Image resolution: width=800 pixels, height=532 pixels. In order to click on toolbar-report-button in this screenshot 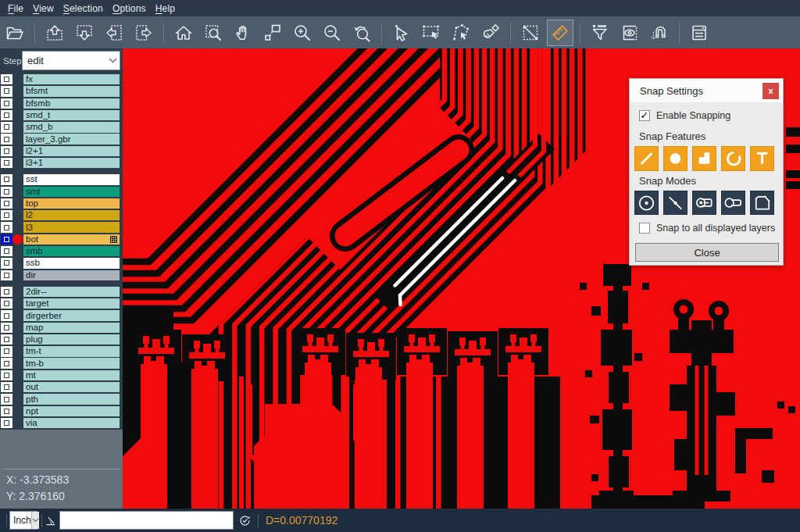, I will do `click(699, 33)`.